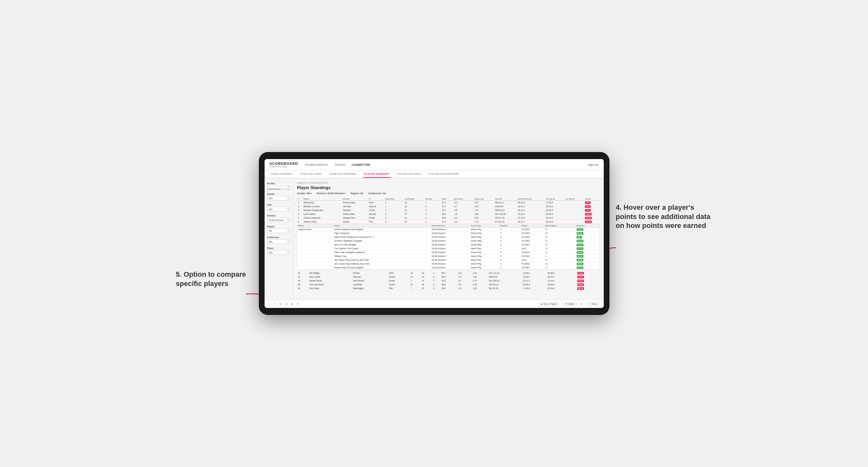 Image resolution: width=868 pixels, height=467 pixels. Describe the element at coordinates (279, 239) in the screenshot. I see `sidebar: No Rds. 4 52 Gender Men ▾` at that location.